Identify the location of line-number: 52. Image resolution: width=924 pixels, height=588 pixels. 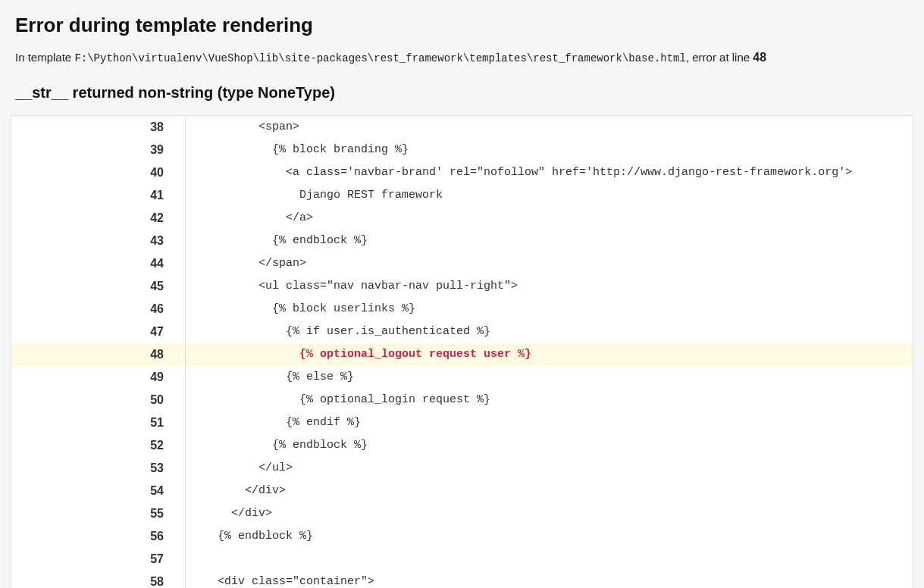
(99, 446).